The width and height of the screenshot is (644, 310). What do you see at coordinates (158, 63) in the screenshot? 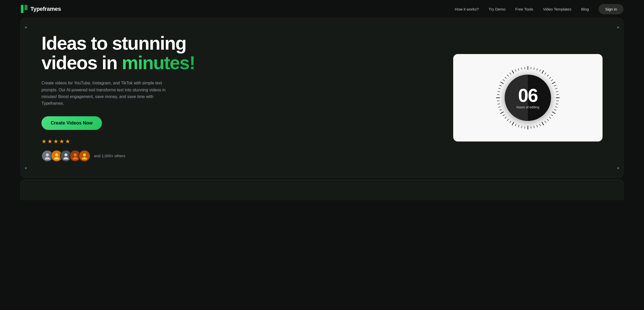
I see `headline-highlight: minutes!` at bounding box center [158, 63].